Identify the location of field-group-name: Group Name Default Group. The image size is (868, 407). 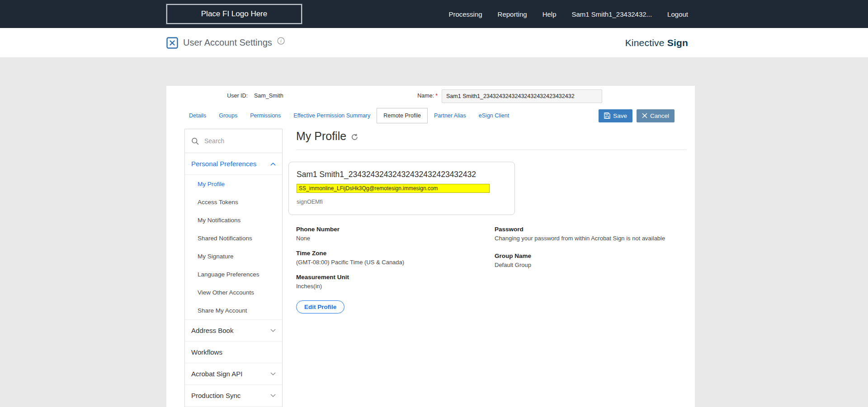
(590, 260).